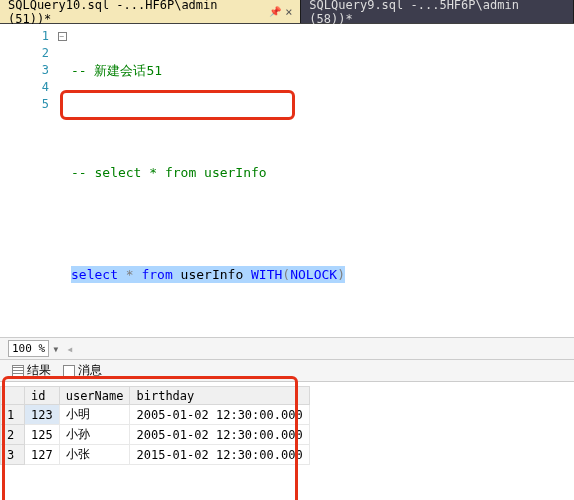 The height and width of the screenshot is (500, 574). I want to click on editor-tab: SQLQuery9.sql -...5HF6P\admin (58))*, so click(438, 12).